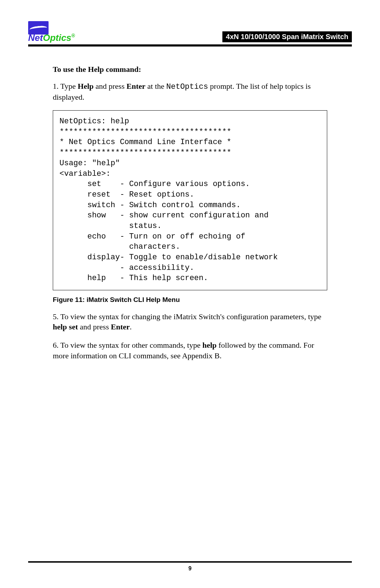  What do you see at coordinates (187, 87) in the screenshot?
I see `step-mono: NetOptics` at bounding box center [187, 87].